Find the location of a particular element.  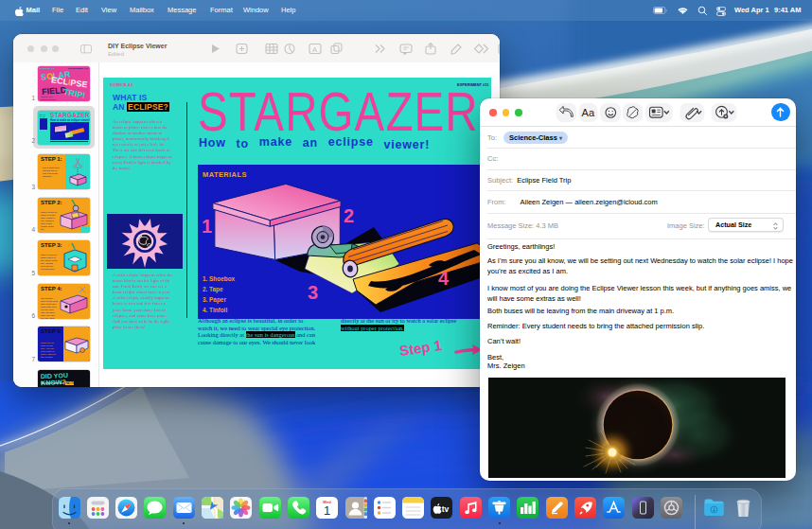

svg-text: tv is located at coordinates (446, 509).